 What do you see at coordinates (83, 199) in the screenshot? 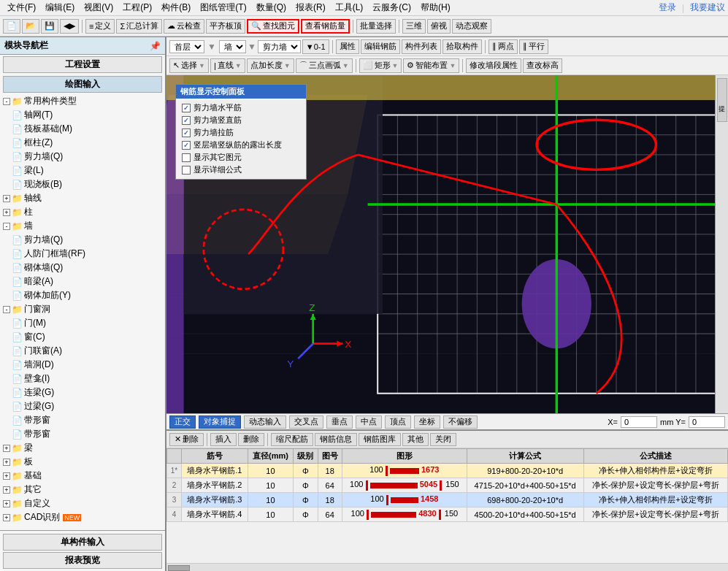
I see `tree-axis-group: + 📁 轴线` at bounding box center [83, 199].